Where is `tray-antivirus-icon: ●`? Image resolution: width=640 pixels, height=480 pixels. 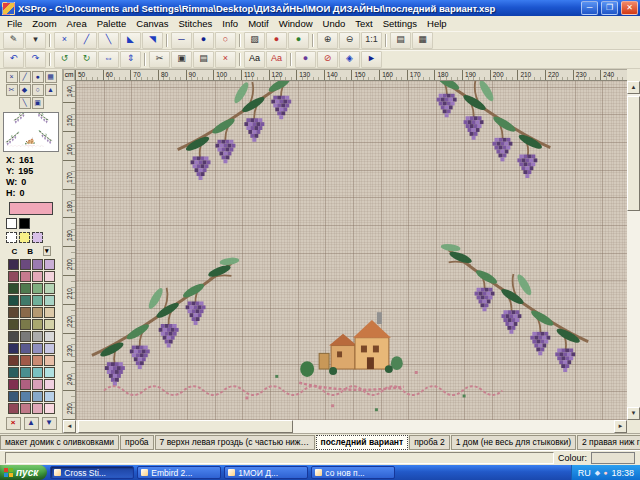
tray-antivirus-icon: ● is located at coordinates (605, 472).